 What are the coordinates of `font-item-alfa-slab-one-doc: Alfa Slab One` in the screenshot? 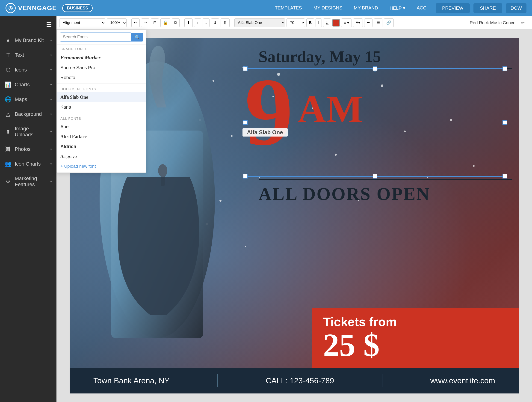 It's located at (101, 97).